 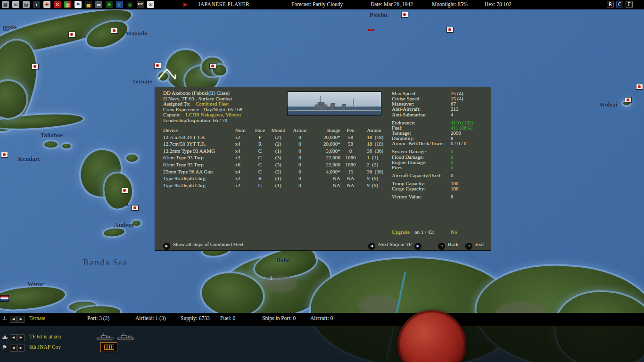 I want to click on show-all-ships-label: Show all ships of Combined Fleet, so click(x=208, y=244).